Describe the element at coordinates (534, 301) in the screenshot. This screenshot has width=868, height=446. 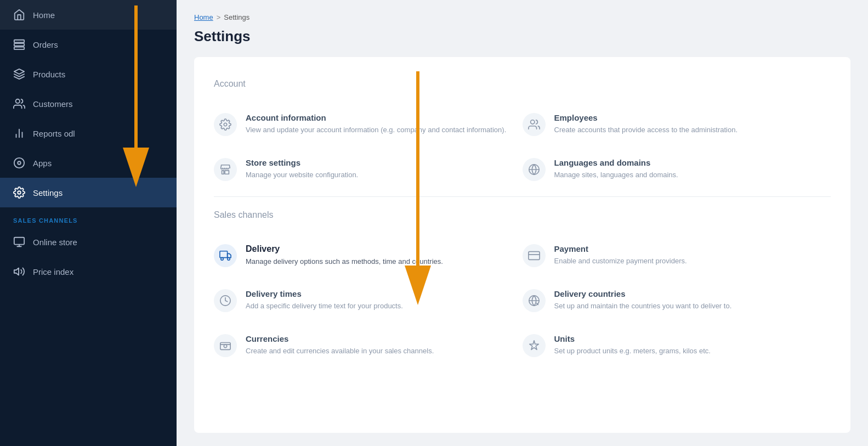
I see `delivery-countries-icon-container` at that location.